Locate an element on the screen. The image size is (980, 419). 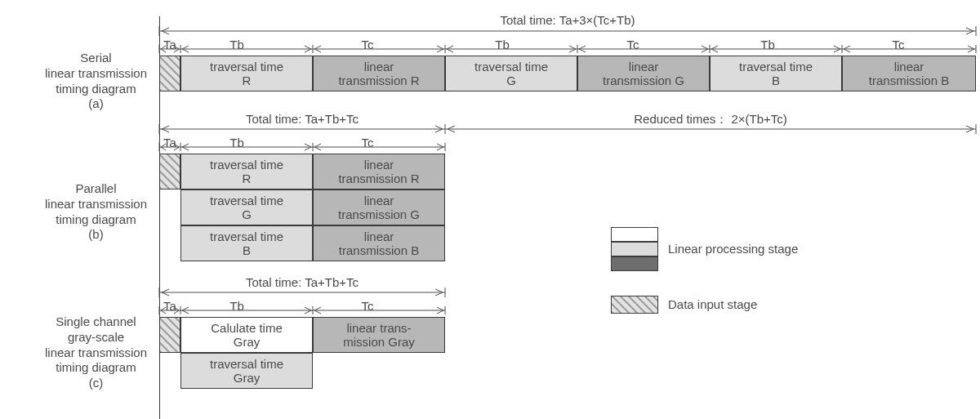
tc3-label-a: Tc is located at coordinates (898, 44).